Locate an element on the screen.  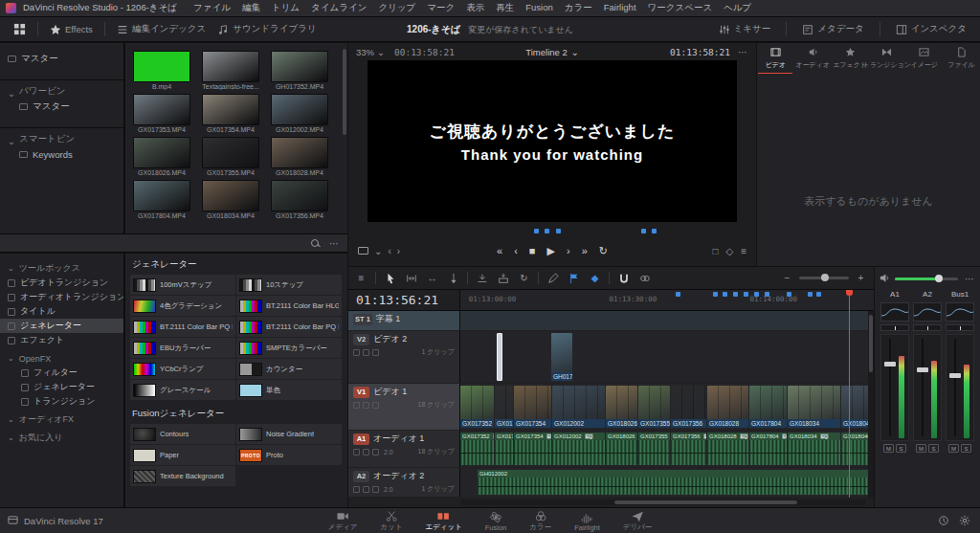
media-clip: GX018028.MP4 is located at coordinates (302, 157).